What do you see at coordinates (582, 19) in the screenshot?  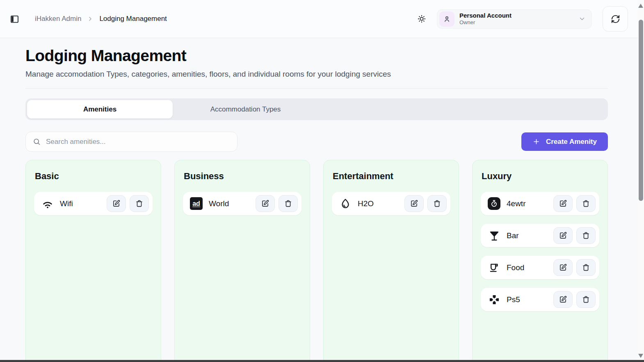 I see `chevron-down-icon` at bounding box center [582, 19].